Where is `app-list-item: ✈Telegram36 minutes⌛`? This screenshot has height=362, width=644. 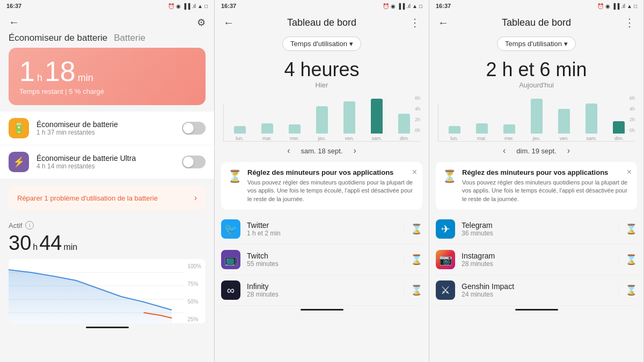 app-list-item: ✈Telegram36 minutes⌛ is located at coordinates (537, 230).